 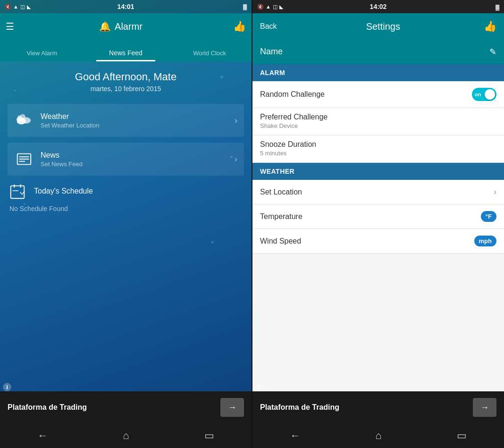 What do you see at coordinates (485, 408) in the screenshot?
I see `right-ad-arrow-icon: →` at bounding box center [485, 408].